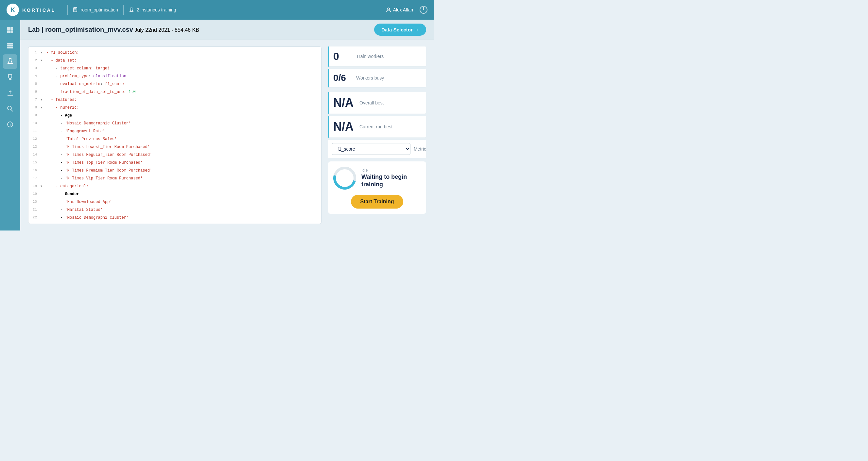  I want to click on code-content: 1 ▾ - ml_solution: 2 ▾ - data_set: 3 - t…, so click(175, 135).